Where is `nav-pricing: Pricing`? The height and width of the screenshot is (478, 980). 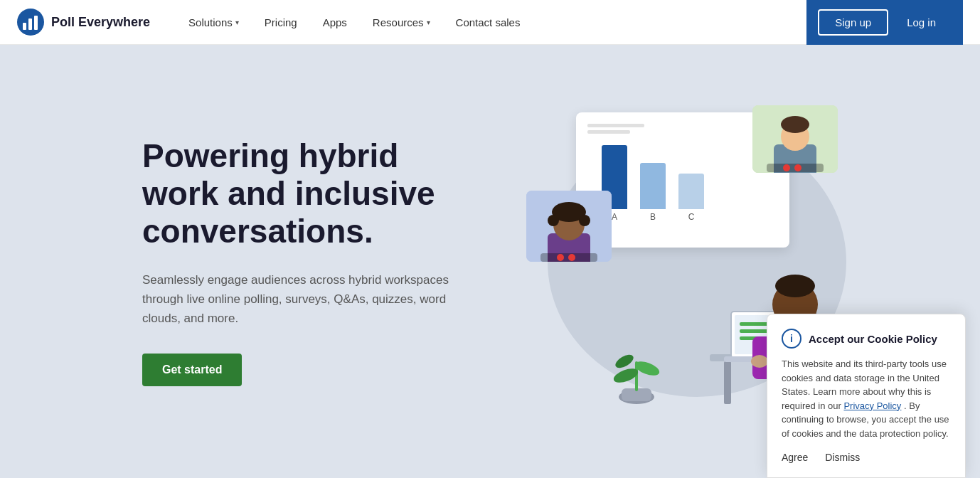 nav-pricing: Pricing is located at coordinates (281, 23).